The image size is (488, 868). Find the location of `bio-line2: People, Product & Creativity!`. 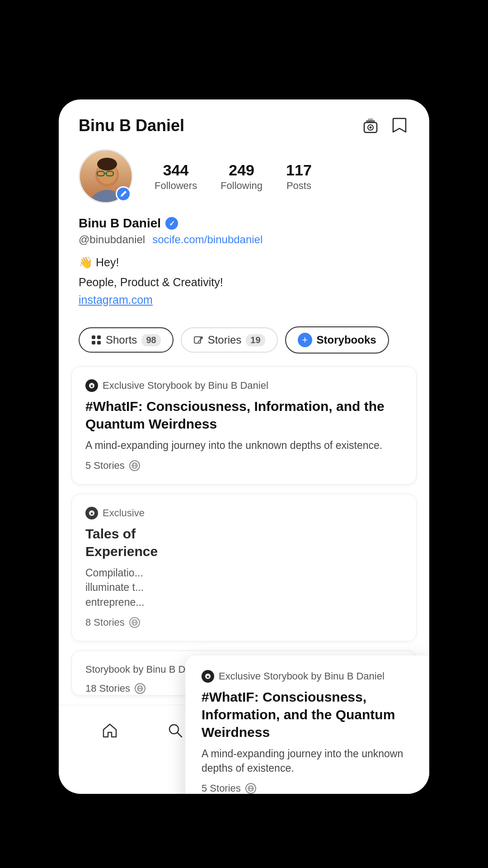

bio-line2: People, Product & Creativity! is located at coordinates (244, 283).